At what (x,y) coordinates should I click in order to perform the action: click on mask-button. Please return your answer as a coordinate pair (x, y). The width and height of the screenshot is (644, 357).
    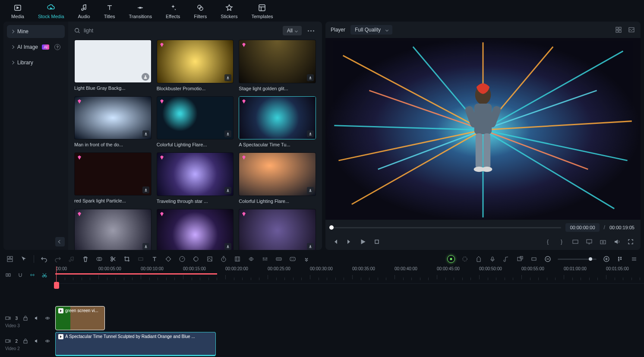
    Looking at the image, I should click on (99, 259).